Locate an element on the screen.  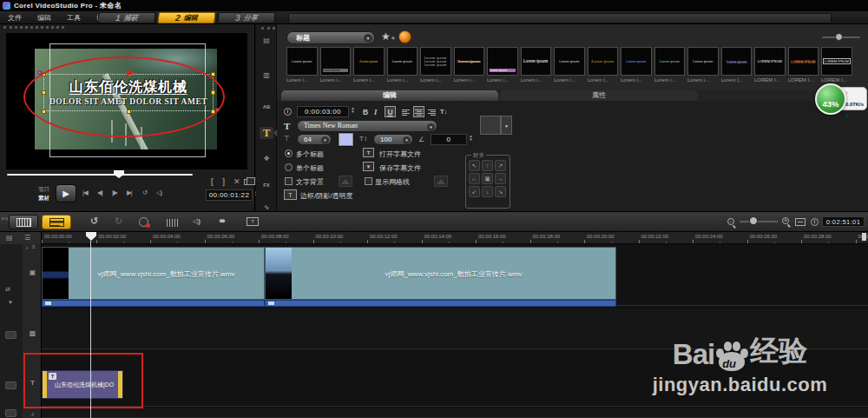
font-dropdown: Times New Roman ▼ is located at coordinates (367, 126).